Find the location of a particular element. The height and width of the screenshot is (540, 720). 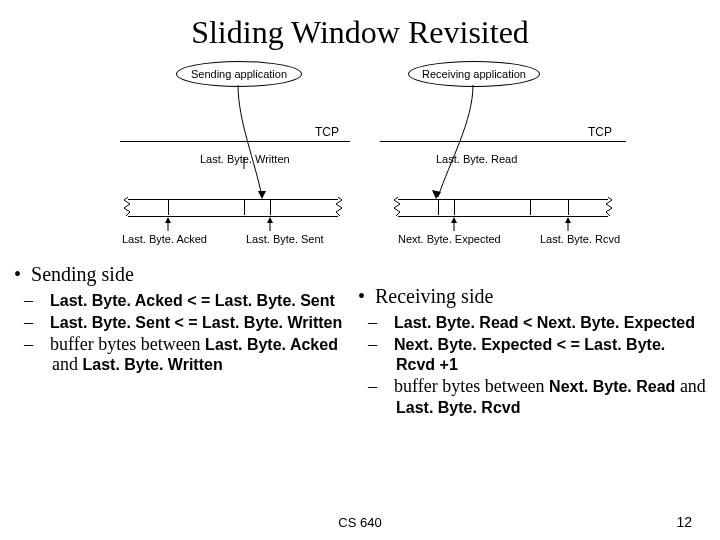

footer-page: 12 is located at coordinates (684, 522).